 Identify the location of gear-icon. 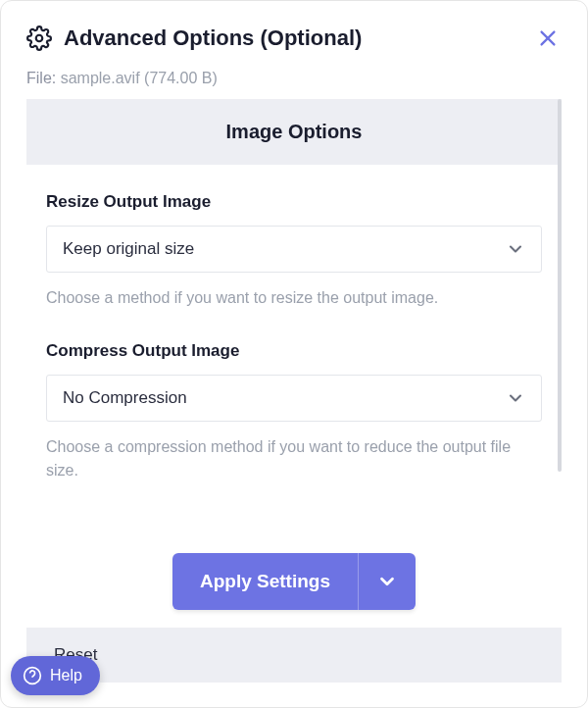
(39, 38).